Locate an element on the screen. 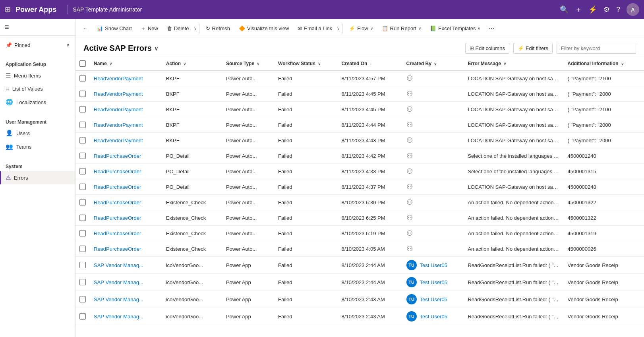  sidebar-item-menu-items: ☰Menu Items is located at coordinates (37, 76).